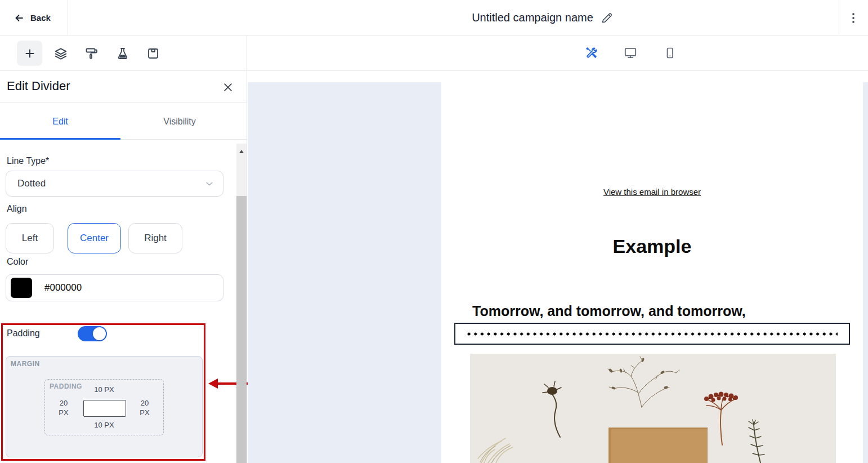  I want to click on align-left-button: Left, so click(30, 238).